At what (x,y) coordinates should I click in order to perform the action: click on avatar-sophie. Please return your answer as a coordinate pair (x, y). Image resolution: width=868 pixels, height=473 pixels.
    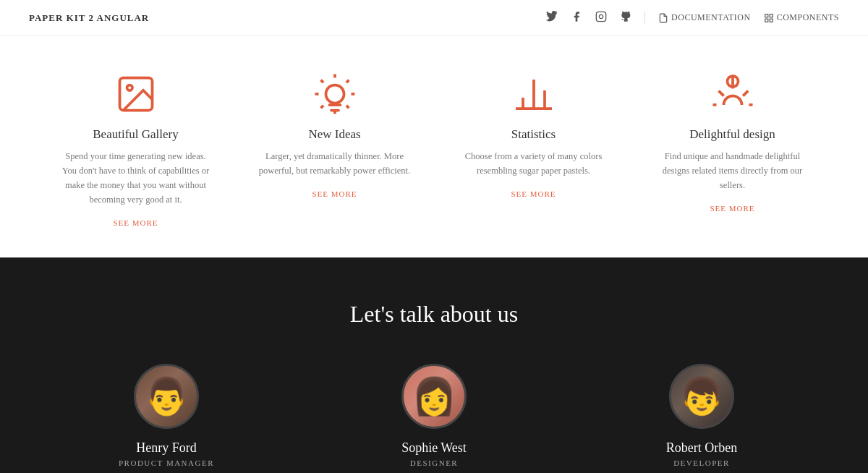
    Looking at the image, I should click on (434, 396).